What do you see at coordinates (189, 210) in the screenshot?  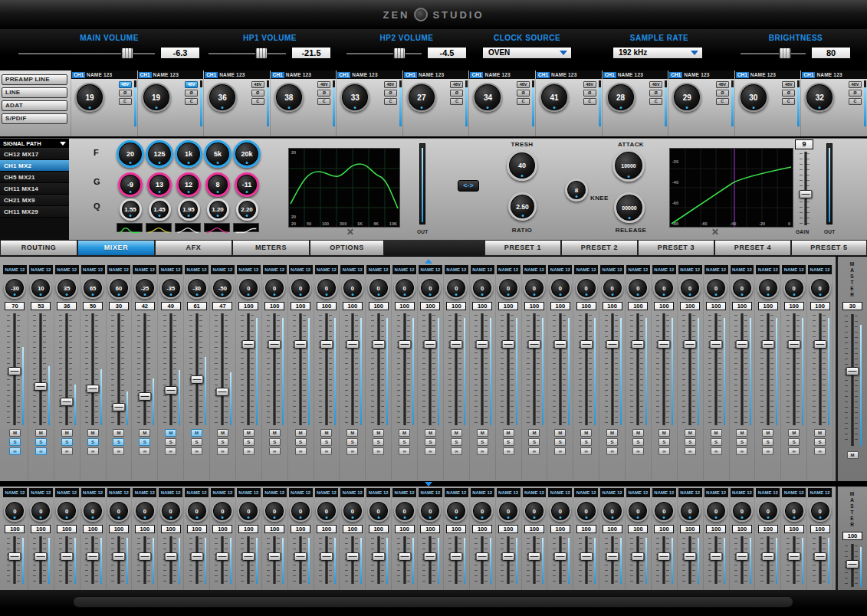 I see `eq-q-knob: 1.95` at bounding box center [189, 210].